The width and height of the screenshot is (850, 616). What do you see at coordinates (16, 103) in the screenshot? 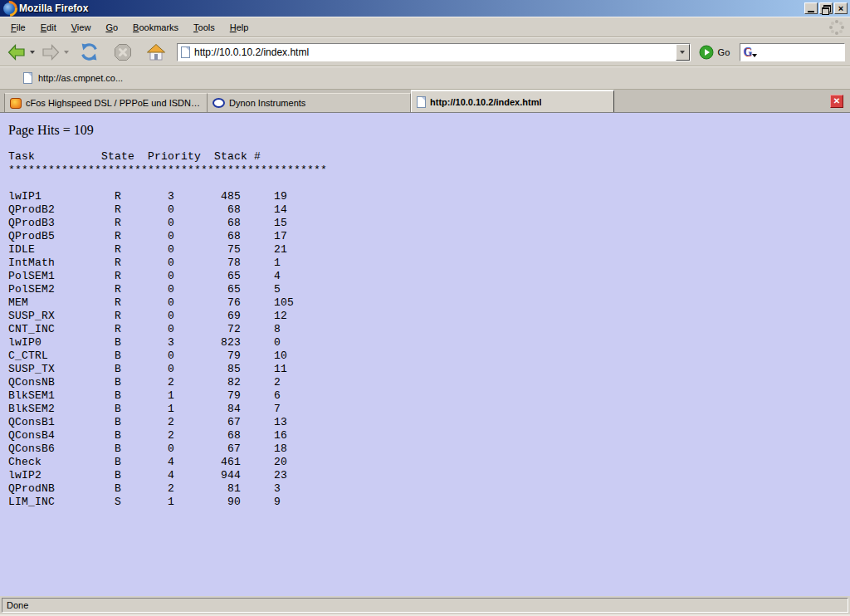
I see `cfos-icon` at bounding box center [16, 103].